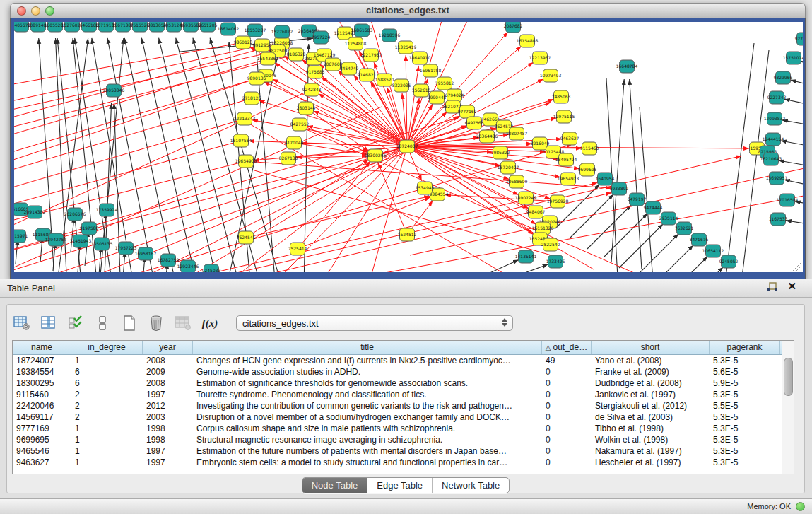  Describe the element at coordinates (403, 395) in the screenshot. I see `table-row: 911546021997Tourette syndrome. Phenomeno…` at that location.